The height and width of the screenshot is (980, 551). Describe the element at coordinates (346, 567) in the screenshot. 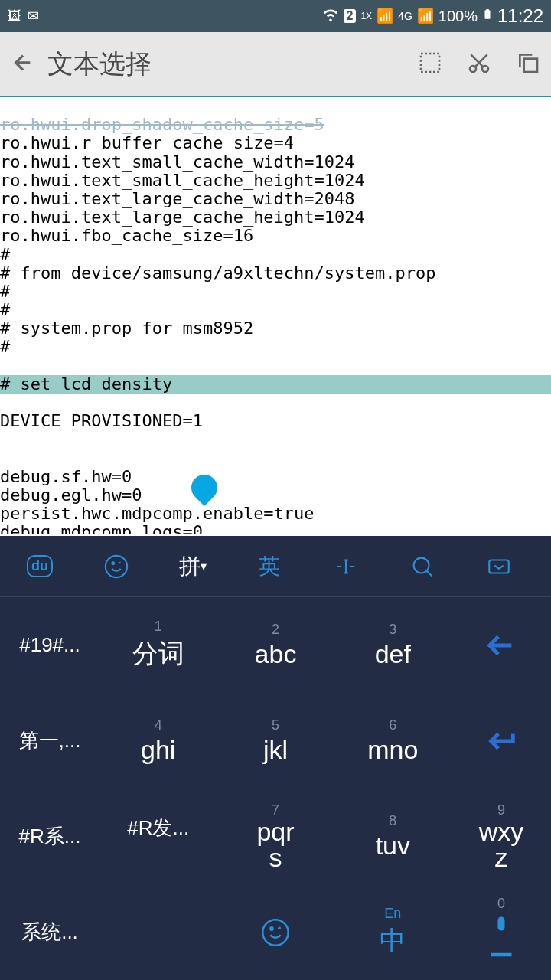

I see `cursor-mode-icon` at that location.